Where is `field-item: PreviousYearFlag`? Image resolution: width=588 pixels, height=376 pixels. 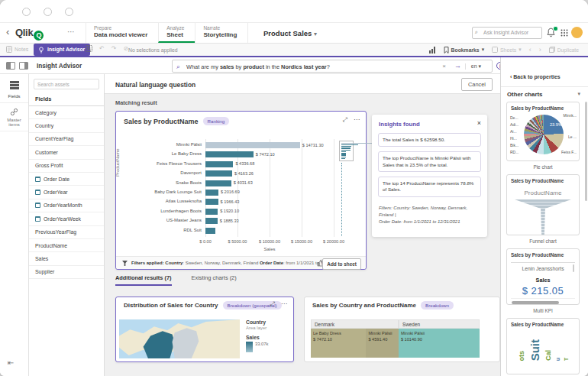
field-item: PreviousYearFlag is located at coordinates (66, 232).